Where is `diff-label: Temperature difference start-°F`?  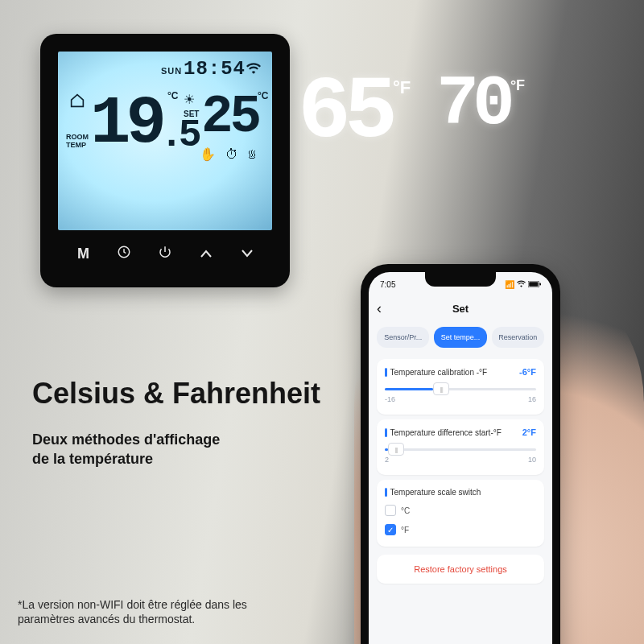
diff-label: Temperature difference start-°F is located at coordinates (443, 433).